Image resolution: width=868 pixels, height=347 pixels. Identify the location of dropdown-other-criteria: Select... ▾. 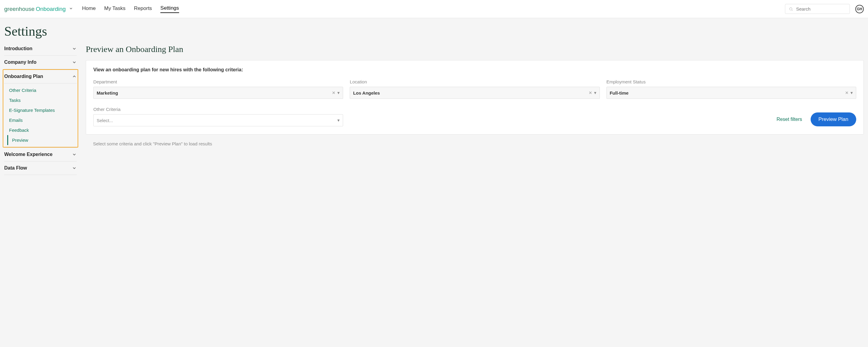
(218, 120).